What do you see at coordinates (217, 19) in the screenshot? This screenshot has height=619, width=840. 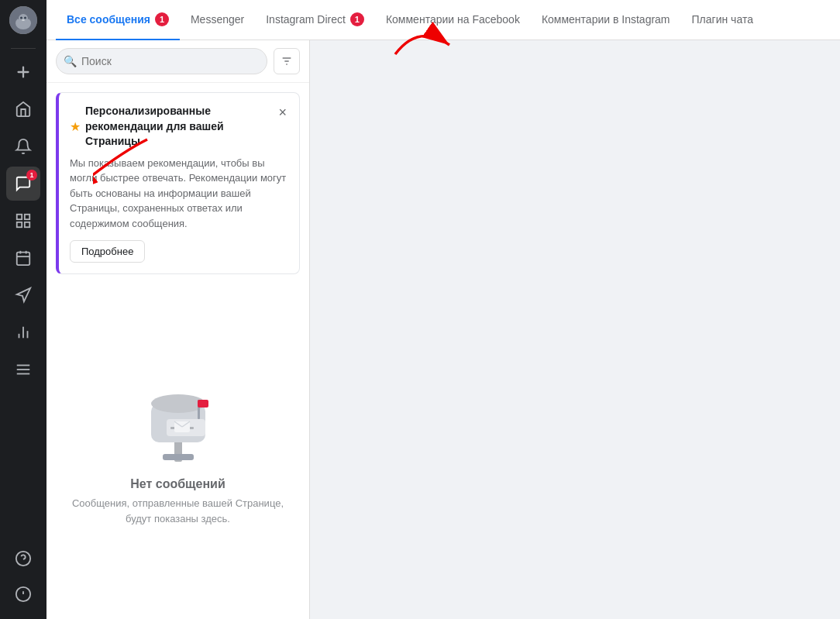 I see `tab-messenger-label: Messenger` at bounding box center [217, 19].